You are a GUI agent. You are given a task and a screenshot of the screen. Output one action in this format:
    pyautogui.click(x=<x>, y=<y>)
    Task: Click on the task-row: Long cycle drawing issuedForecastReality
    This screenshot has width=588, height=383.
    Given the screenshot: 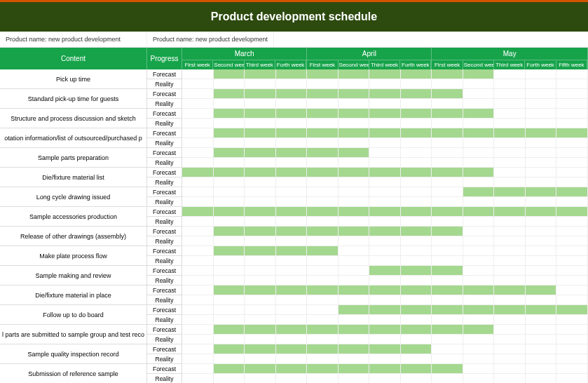 What is the action you would take?
    pyautogui.click(x=294, y=197)
    